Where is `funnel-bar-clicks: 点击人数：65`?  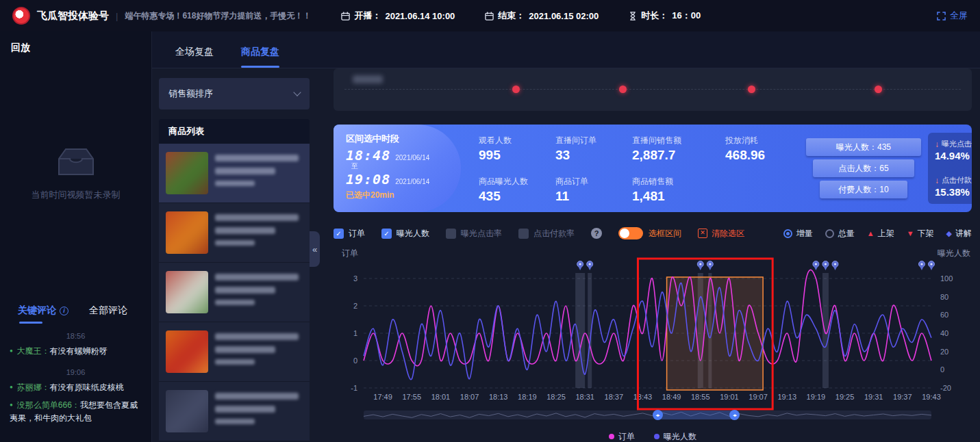 funnel-bar-clicks: 点击人数：65 is located at coordinates (864, 168).